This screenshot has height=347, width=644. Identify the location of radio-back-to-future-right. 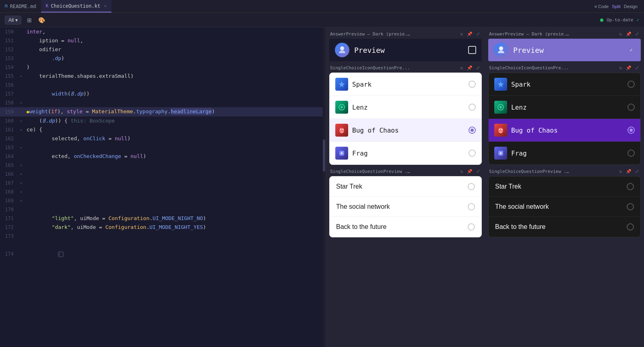
(630, 227).